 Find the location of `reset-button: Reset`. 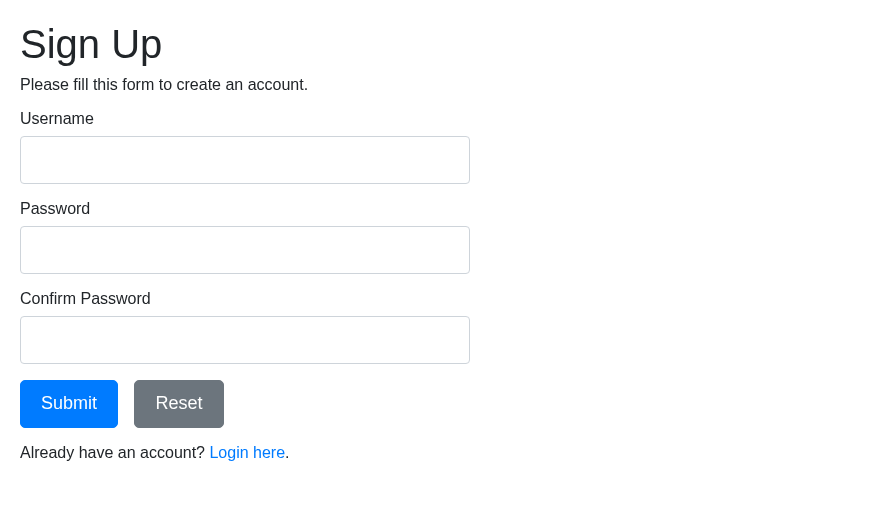

reset-button: Reset is located at coordinates (178, 404).